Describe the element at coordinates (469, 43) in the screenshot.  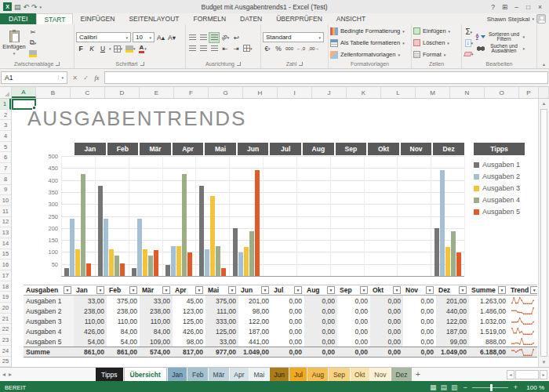
I see `fill-button: ↓▾` at that location.